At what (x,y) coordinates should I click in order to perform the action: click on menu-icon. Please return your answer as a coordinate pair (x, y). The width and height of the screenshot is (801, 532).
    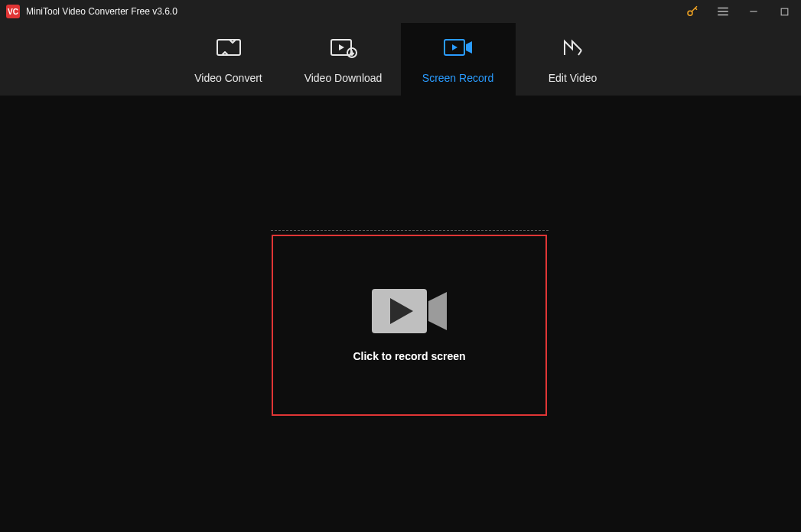
    Looking at the image, I should click on (723, 11).